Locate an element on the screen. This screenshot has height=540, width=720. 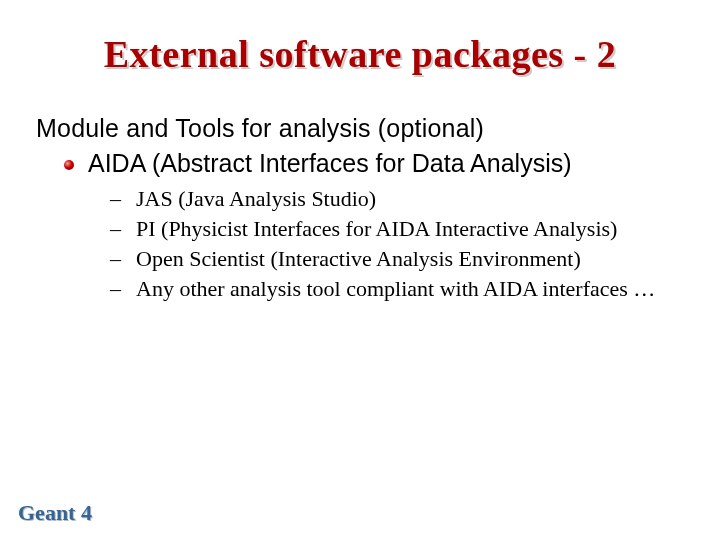
bullet-item: AIDA (Abstract Interfaces for Data Analy… is located at coordinates (367, 164).